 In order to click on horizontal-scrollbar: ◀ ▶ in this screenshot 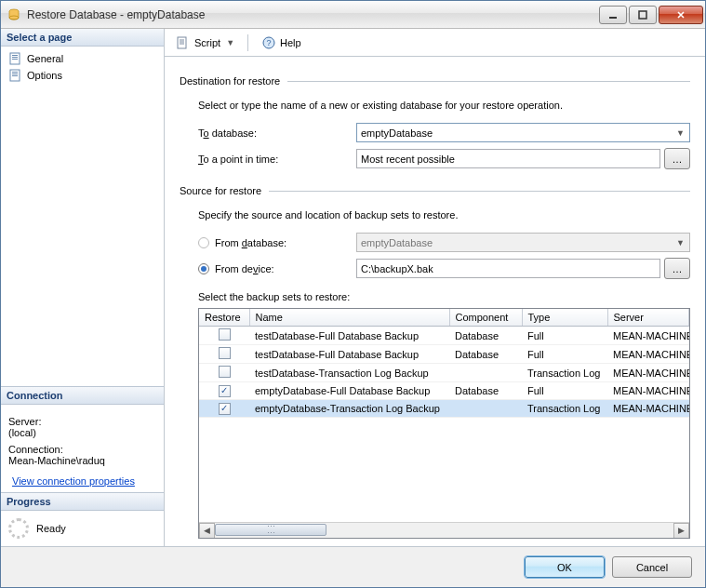, I will do `click(445, 530)`.